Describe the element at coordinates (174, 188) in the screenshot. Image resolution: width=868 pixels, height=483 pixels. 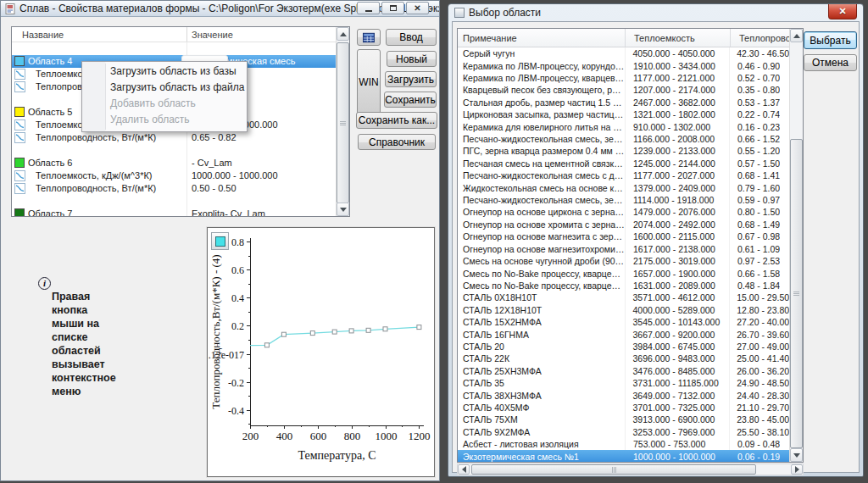
I see `list-item: Теплопроводность, Вт/(м*К)0.50 - 0.50` at that location.